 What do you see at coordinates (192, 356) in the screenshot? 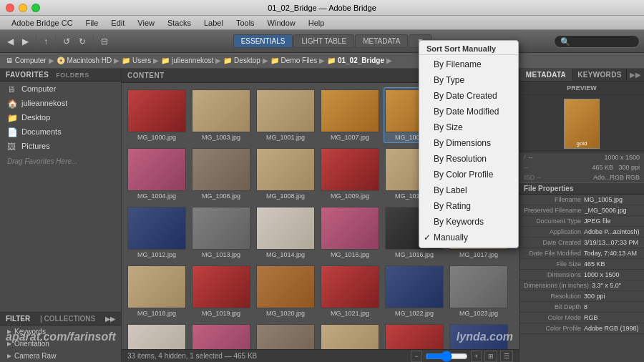
I see `status-text: 33 items, 4 hidden, 1 selected — 465 KB` at bounding box center [192, 356].